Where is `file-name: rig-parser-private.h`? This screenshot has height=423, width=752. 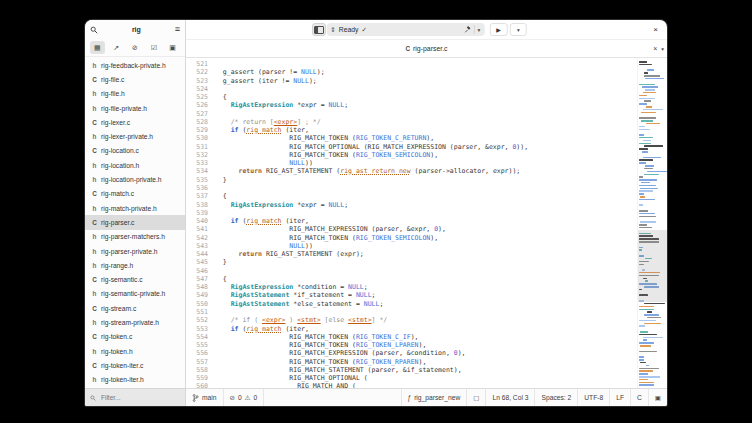 file-name: rig-parser-private.h is located at coordinates (130, 252).